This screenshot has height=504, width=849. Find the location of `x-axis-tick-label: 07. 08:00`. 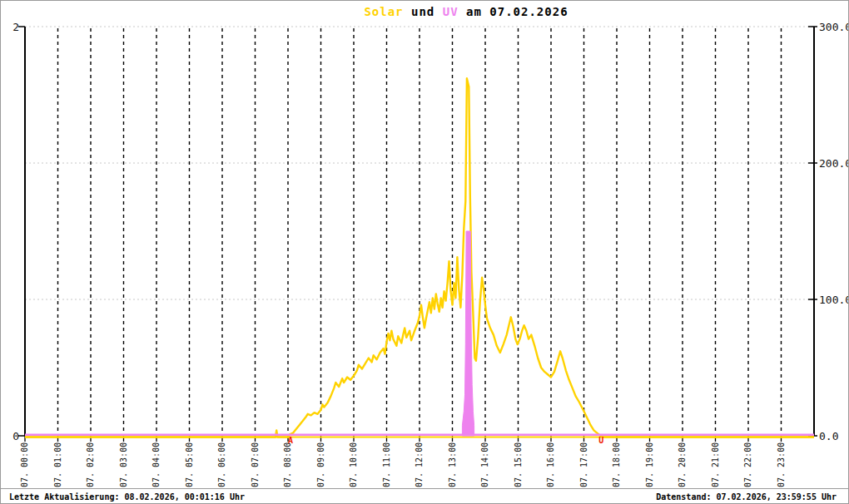

x-axis-tick-label: 07. 08:00 is located at coordinates (288, 465).